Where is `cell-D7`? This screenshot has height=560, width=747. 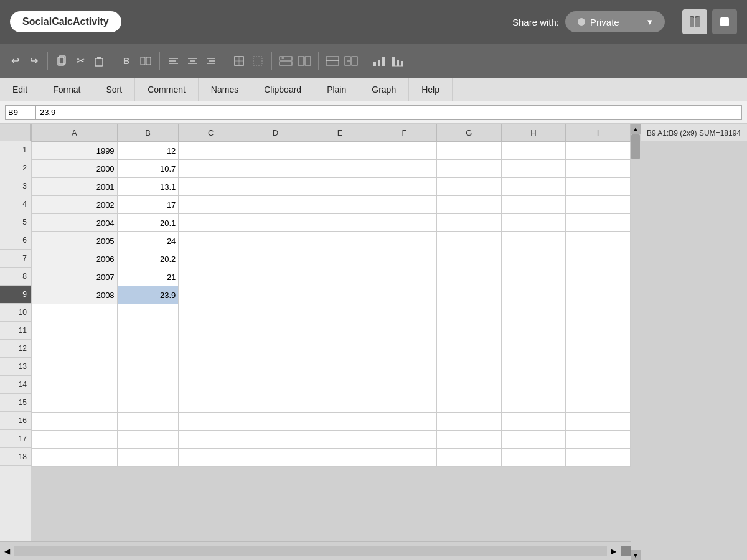 cell-D7 is located at coordinates (276, 259).